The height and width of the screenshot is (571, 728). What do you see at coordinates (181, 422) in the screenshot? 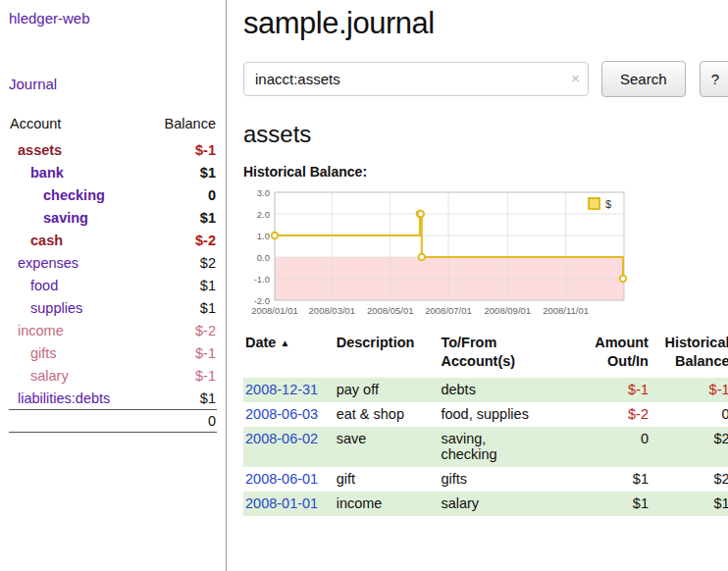
I see `accounts-total: 0` at bounding box center [181, 422].